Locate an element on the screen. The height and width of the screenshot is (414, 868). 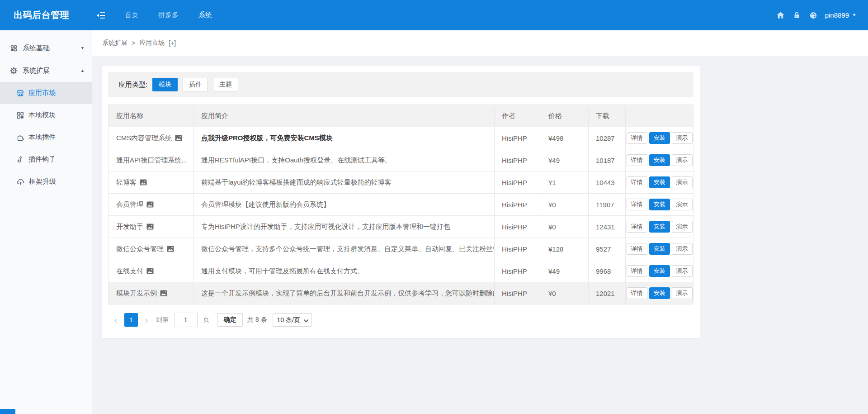
sidebar-item-label: 应用市场 is located at coordinates (42, 93).